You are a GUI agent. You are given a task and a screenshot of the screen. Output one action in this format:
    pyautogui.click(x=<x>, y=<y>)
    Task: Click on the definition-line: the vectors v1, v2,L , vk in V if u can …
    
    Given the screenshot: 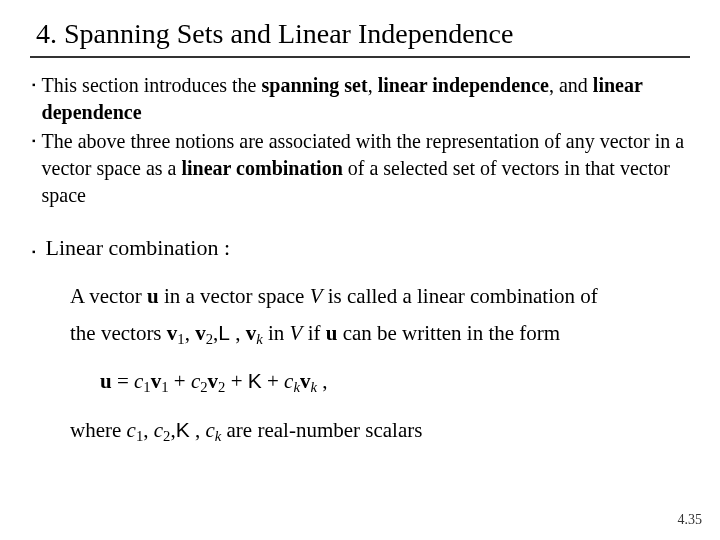 What is the action you would take?
    pyautogui.click(x=380, y=334)
    